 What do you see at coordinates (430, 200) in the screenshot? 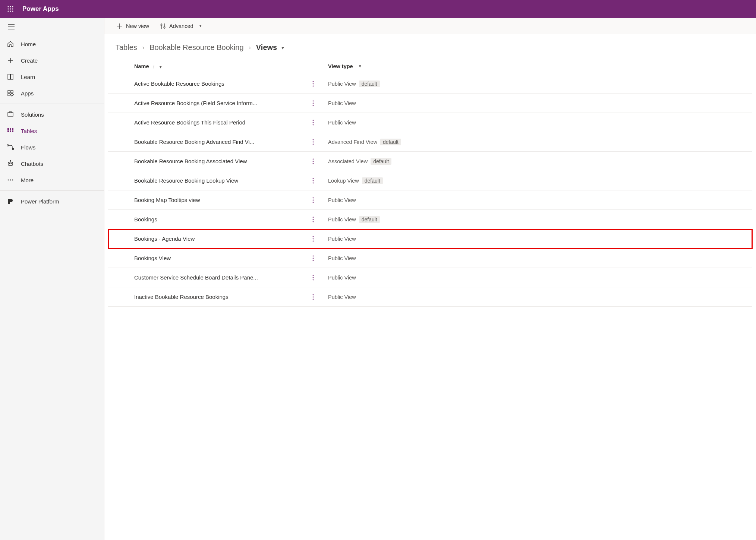
I see `table-row: Booking Map Tooltips viewPublic View` at bounding box center [430, 200].